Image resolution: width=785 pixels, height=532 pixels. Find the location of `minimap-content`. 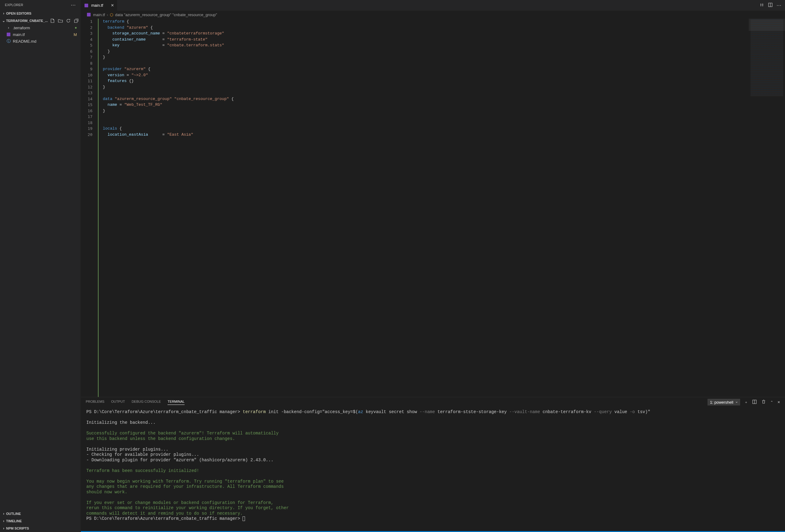

minimap-content is located at coordinates (767, 58).